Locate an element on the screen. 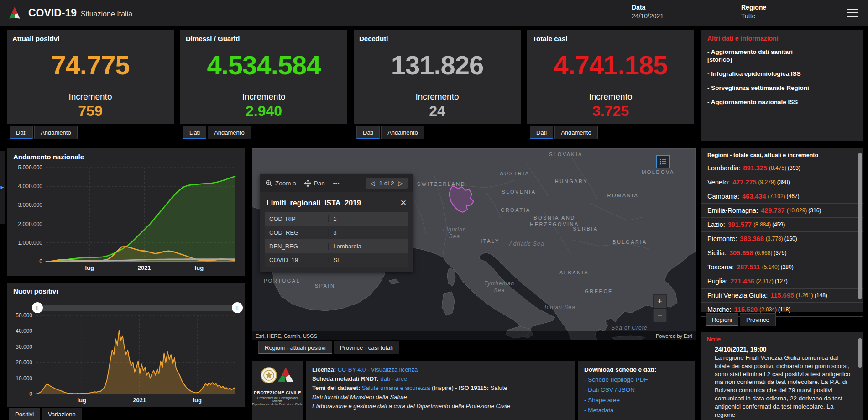 The image size is (868, 420). andamento-nazionale-panel: Andamento nazionale 01.000.0002.000.0003… is located at coordinates (126, 212).